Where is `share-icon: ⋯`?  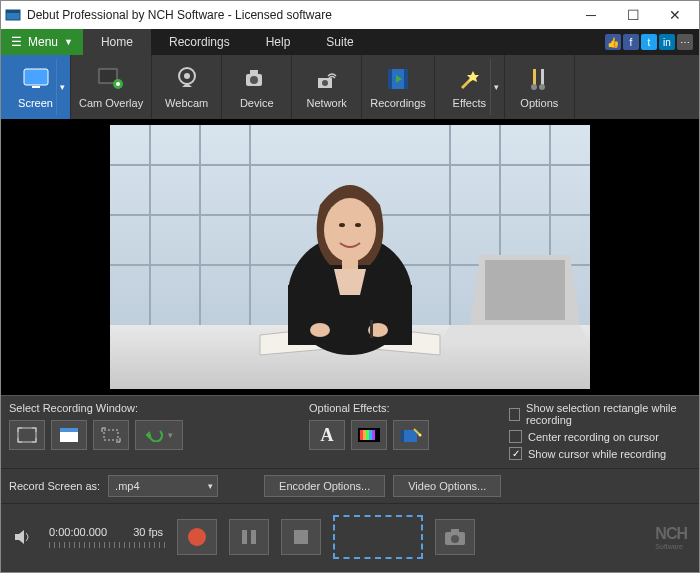 share-icon: ⋯ is located at coordinates (685, 42).